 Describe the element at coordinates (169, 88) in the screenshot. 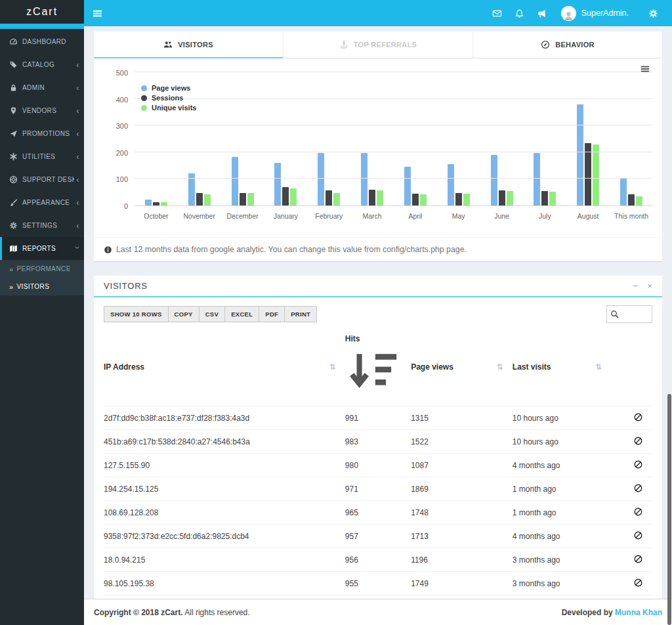

I see `legend-item-page-views: Page views` at that location.